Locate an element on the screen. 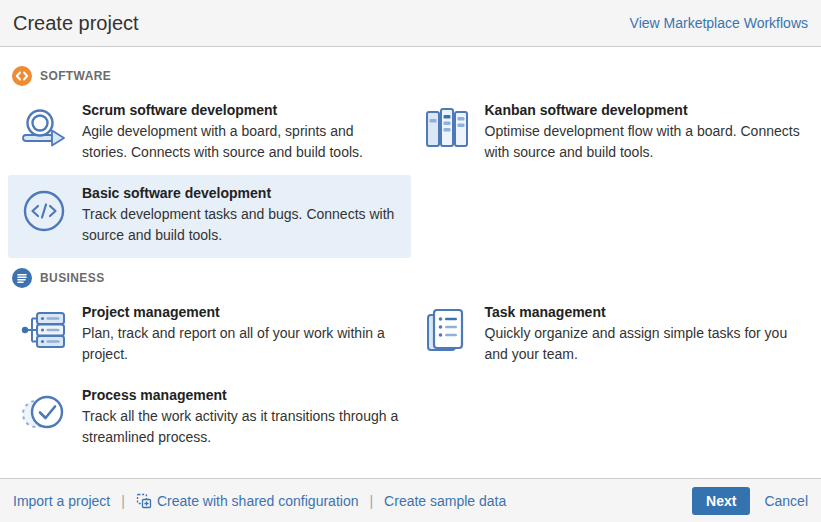  basic-item-description: Track development tasks and bugs. Connec… is located at coordinates (240, 225).